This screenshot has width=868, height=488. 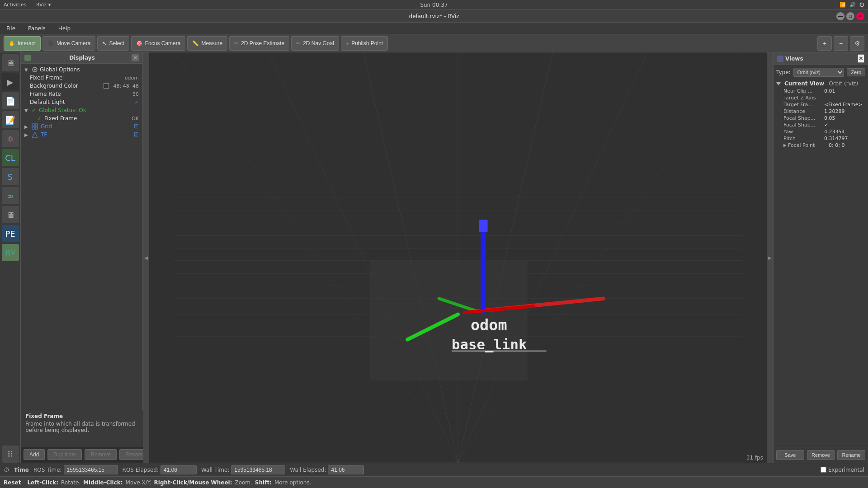 What do you see at coordinates (836, 138) in the screenshot?
I see `pitch-value: 0.314797` at bounding box center [836, 138].